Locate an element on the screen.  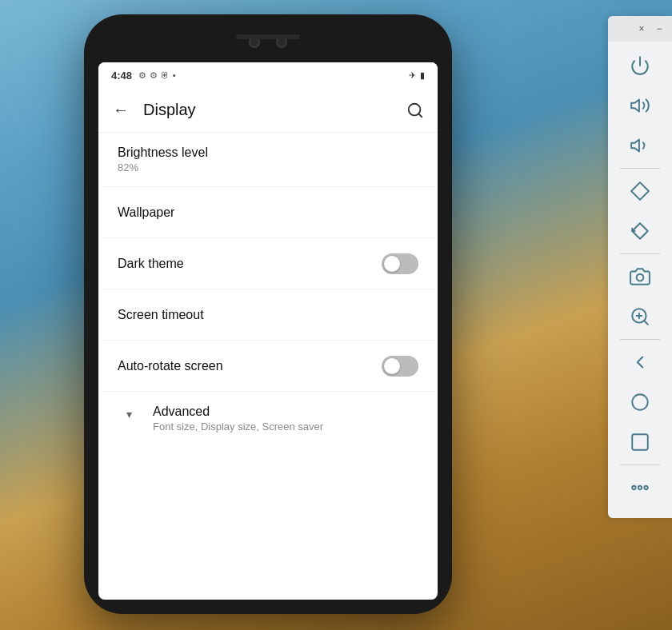
search-button is located at coordinates (415, 110).